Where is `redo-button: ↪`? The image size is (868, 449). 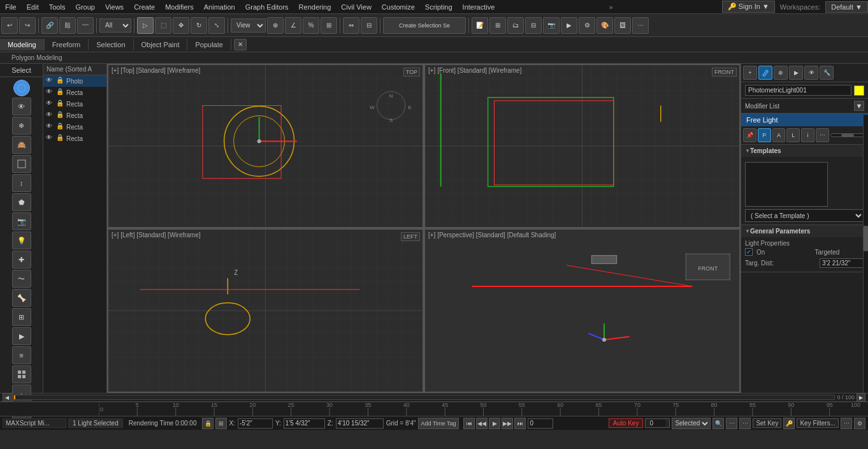
redo-button: ↪ is located at coordinates (27, 26).